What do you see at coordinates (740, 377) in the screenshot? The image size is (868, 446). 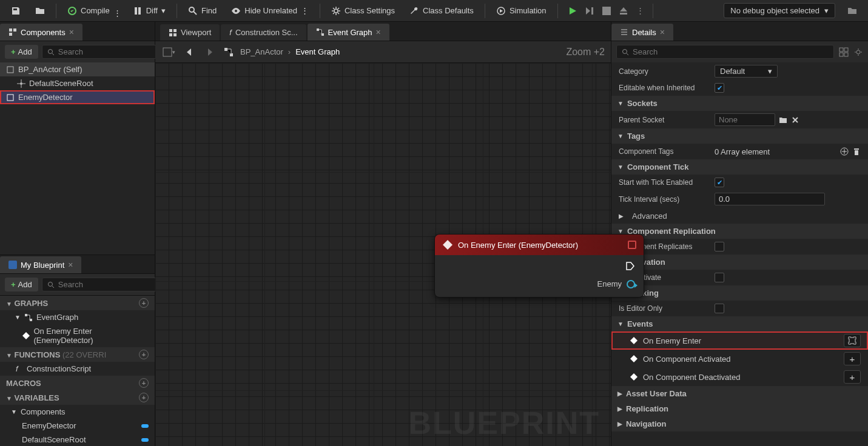 I see `event-on-component-deactivated: On Component Deactivated +` at bounding box center [740, 377].